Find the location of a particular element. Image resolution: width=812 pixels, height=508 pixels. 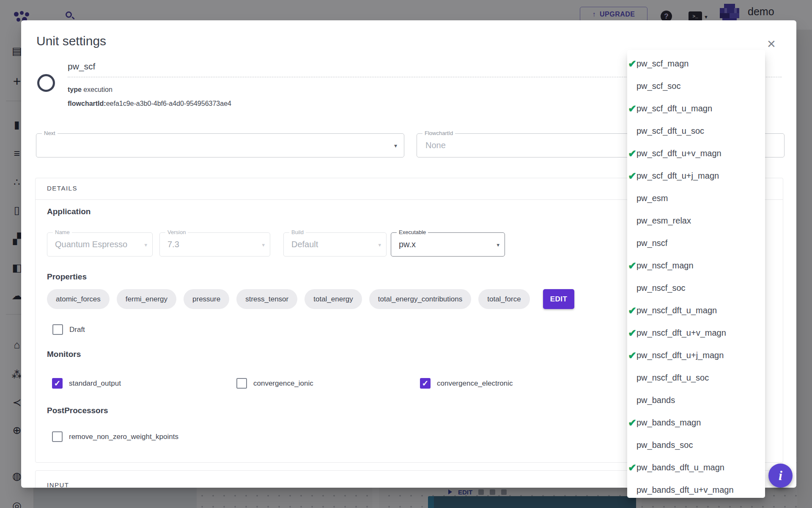

menu-item-label: pw_scf_magn is located at coordinates (662, 64).